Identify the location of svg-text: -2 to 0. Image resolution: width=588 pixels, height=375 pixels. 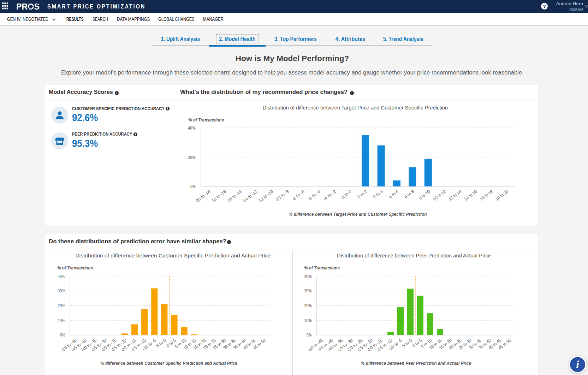
(346, 195).